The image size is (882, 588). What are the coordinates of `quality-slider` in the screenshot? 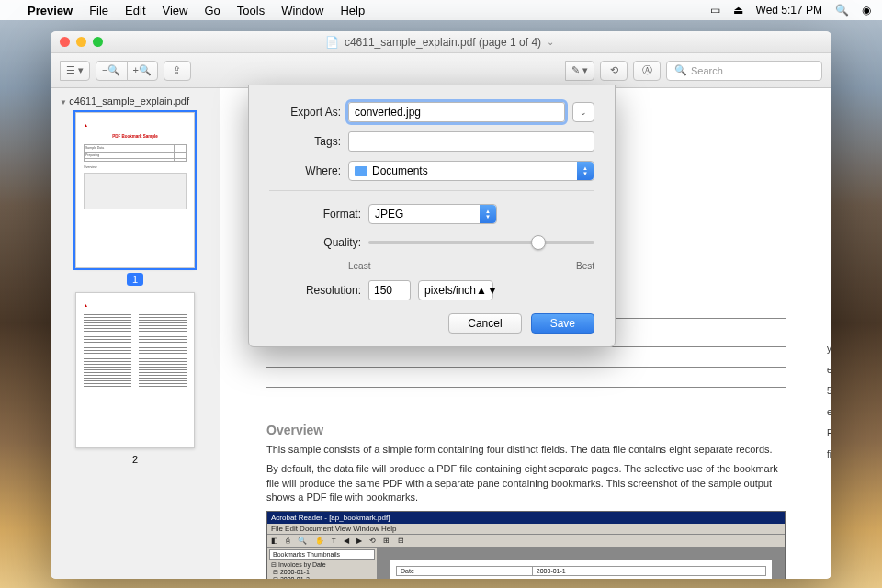 It's located at (481, 243).